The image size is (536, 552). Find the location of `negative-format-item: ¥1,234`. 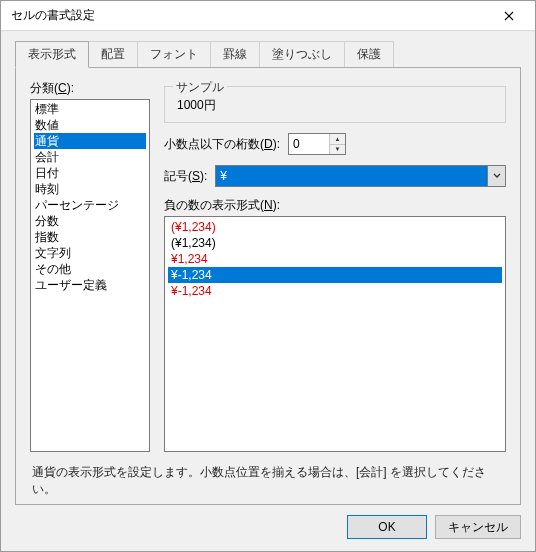

negative-format-item: ¥1,234 is located at coordinates (335, 259).